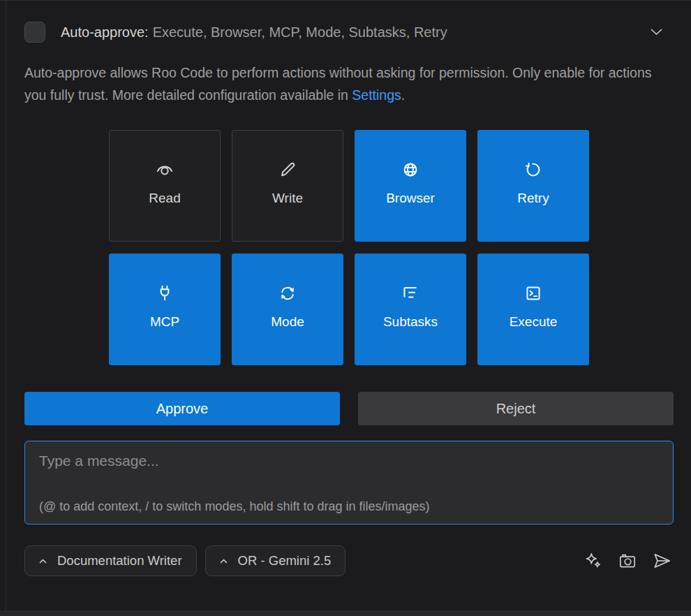 Image resolution: width=691 pixels, height=616 pixels. Describe the element at coordinates (342, 84) in the screenshot. I see `auto-approve-description: Auto-approve allows Roo Code to perform …` at that location.